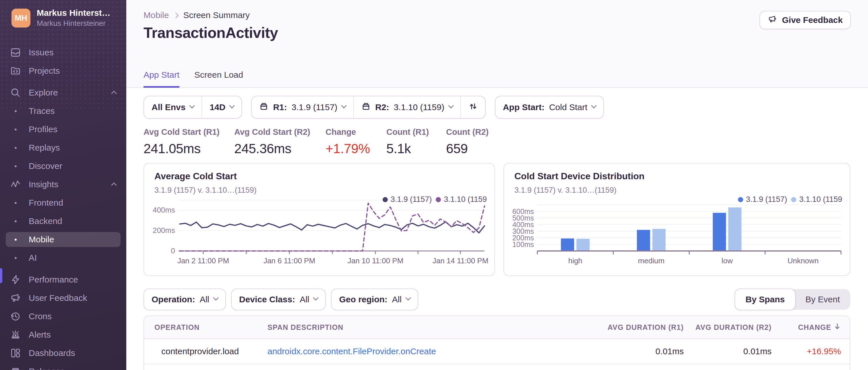 The image size is (868, 370). What do you see at coordinates (16, 368) in the screenshot?
I see `releases-icon` at bounding box center [16, 368].